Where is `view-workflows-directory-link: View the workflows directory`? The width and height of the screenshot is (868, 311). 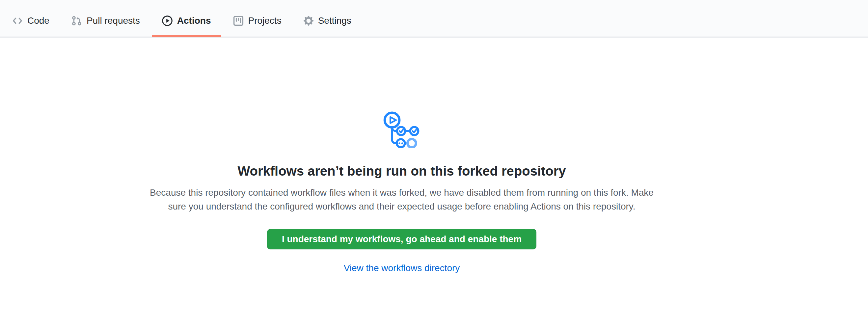
view-workflows-directory-link: View the workflows directory is located at coordinates (402, 268).